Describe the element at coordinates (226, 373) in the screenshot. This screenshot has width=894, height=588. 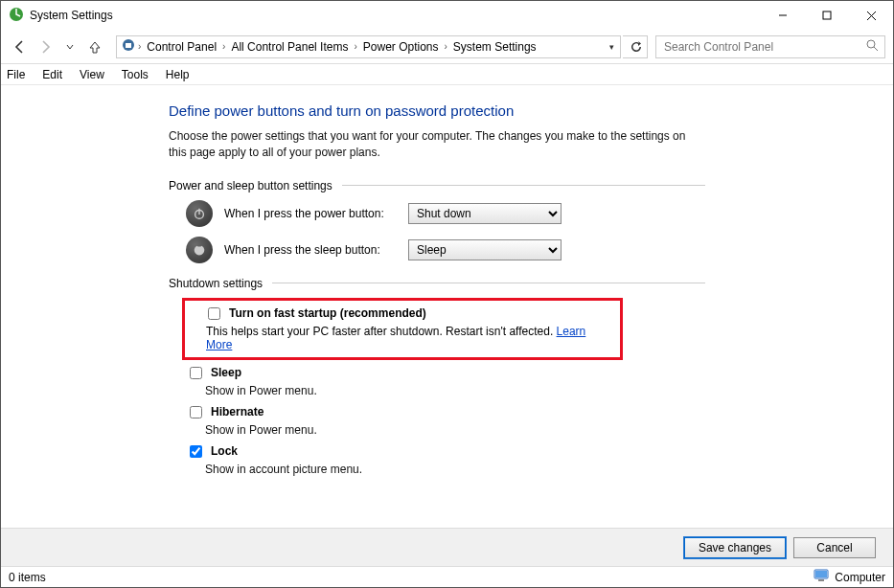
I see `sleep-checkbox-label: Sleep` at that location.